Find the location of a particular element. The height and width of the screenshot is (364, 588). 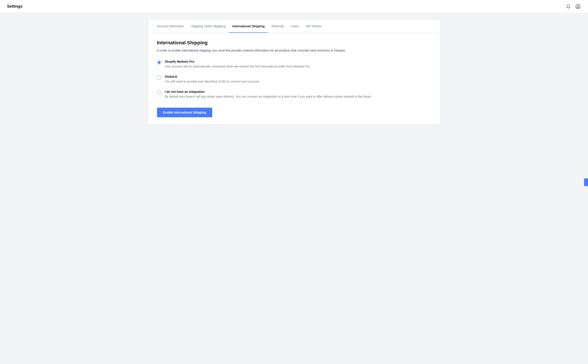

tab-shipping-option-mapping: Shipping Option Mapping is located at coordinates (208, 26).